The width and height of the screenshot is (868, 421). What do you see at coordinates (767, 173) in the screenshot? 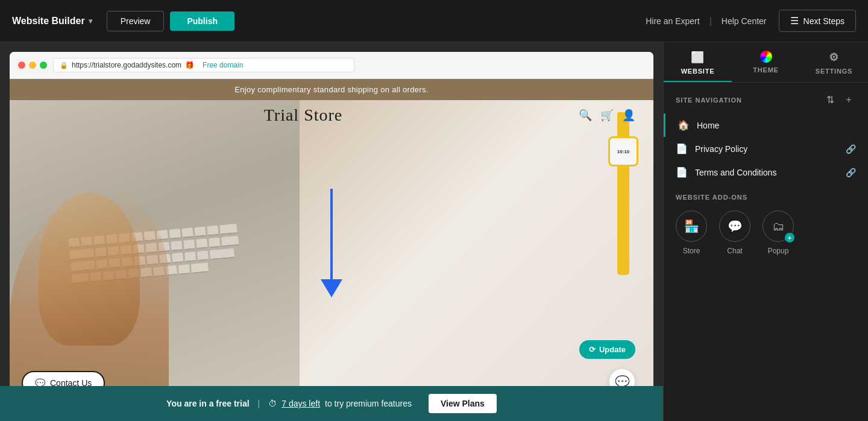
I see `nav-terms-label: Terms and Conditions` at bounding box center [767, 173].